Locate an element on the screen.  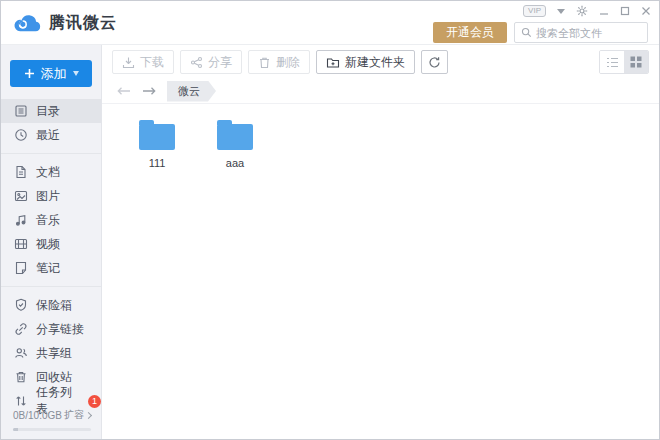
app-title: 腾讯微云 is located at coordinates (83, 24).